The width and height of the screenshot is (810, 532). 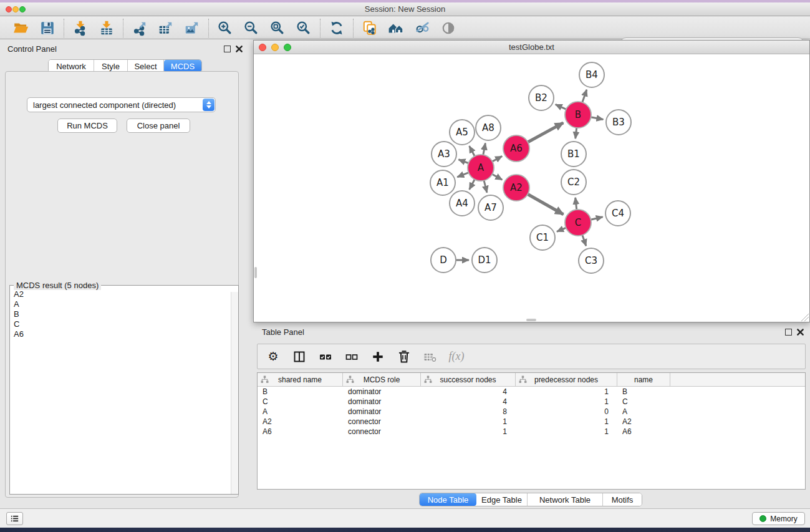 I want to click on tab-select: Select, so click(x=146, y=66).